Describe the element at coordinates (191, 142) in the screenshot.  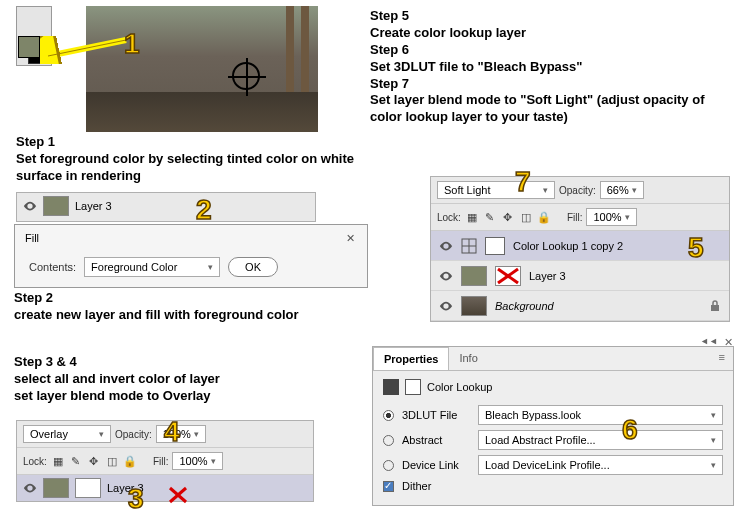
I see `step-title: Step 1` at that location.